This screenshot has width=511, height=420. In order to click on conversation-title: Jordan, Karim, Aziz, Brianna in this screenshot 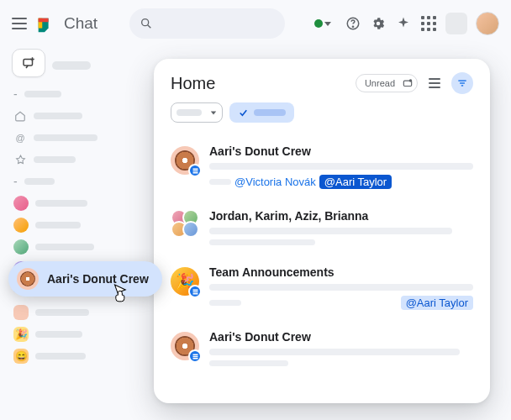, I will do `click(341, 216)`.